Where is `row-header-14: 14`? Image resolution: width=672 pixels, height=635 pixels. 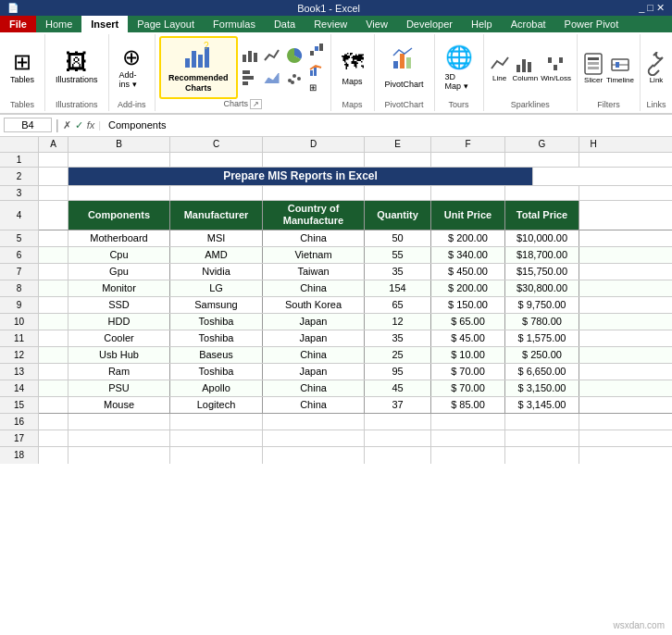 row-header-14: 14 is located at coordinates (19, 389).